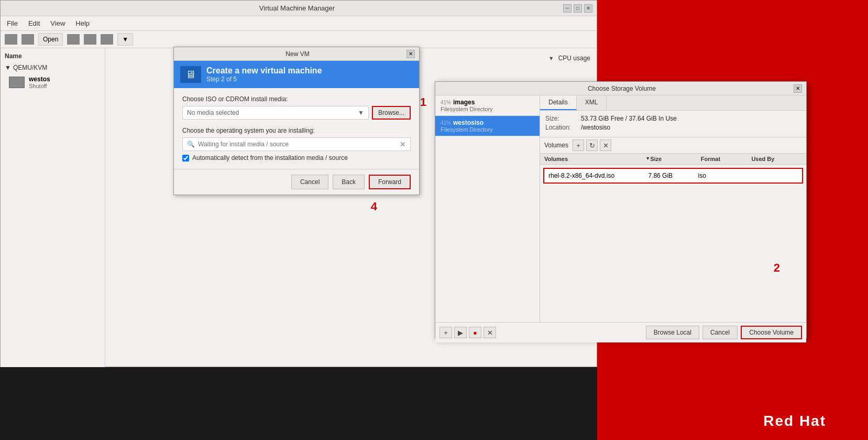  Describe the element at coordinates (28, 39) in the screenshot. I see `open-vm-icon` at that location.